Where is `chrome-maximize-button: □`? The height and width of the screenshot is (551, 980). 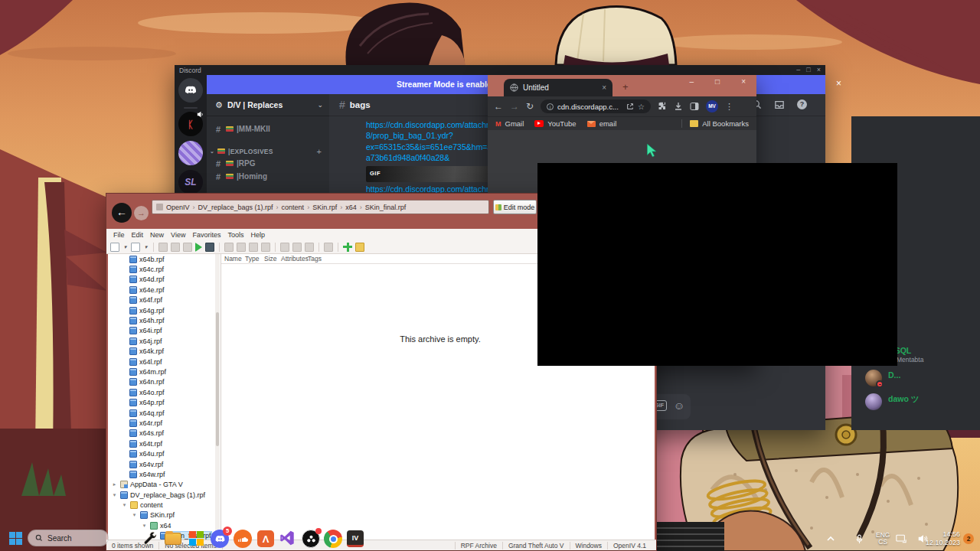
chrome-maximize-button: □ is located at coordinates (717, 81).